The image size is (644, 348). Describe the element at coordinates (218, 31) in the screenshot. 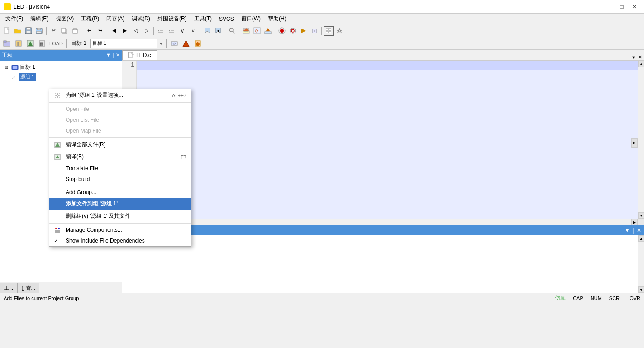

I see `bookmark-next-button: ▼` at that location.